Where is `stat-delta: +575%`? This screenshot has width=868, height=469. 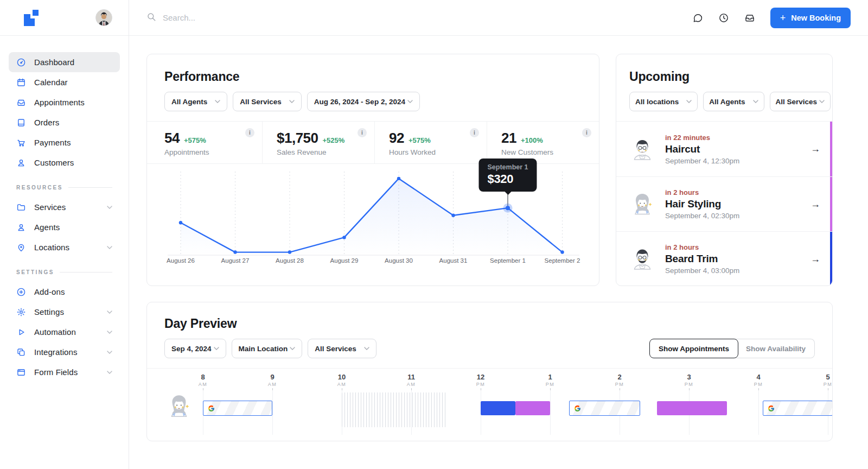 stat-delta: +575% is located at coordinates (195, 140).